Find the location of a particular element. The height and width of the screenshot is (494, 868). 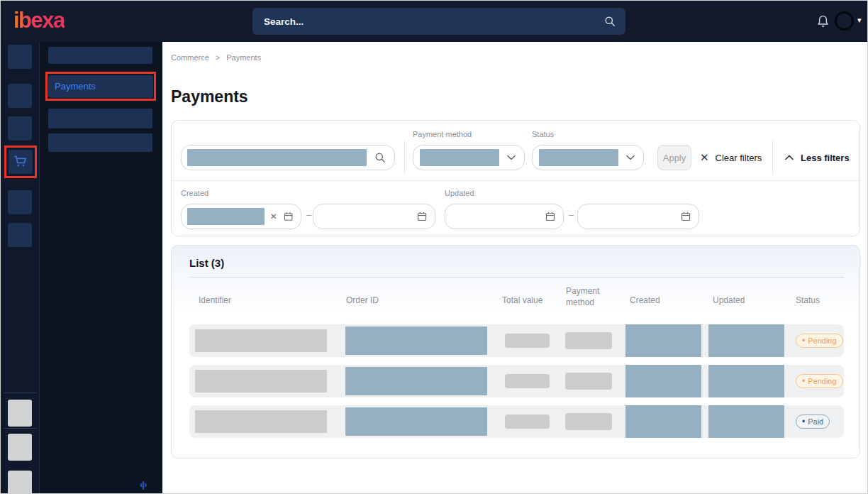

created-label: Created is located at coordinates (194, 193).